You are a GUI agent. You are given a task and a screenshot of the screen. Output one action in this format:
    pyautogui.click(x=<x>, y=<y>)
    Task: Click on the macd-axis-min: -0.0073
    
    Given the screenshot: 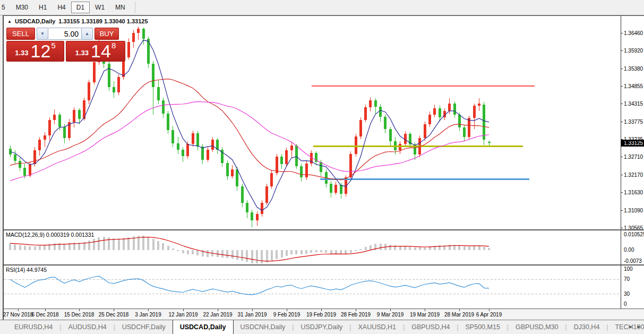 What is the action you would take?
    pyautogui.click(x=633, y=261)
    